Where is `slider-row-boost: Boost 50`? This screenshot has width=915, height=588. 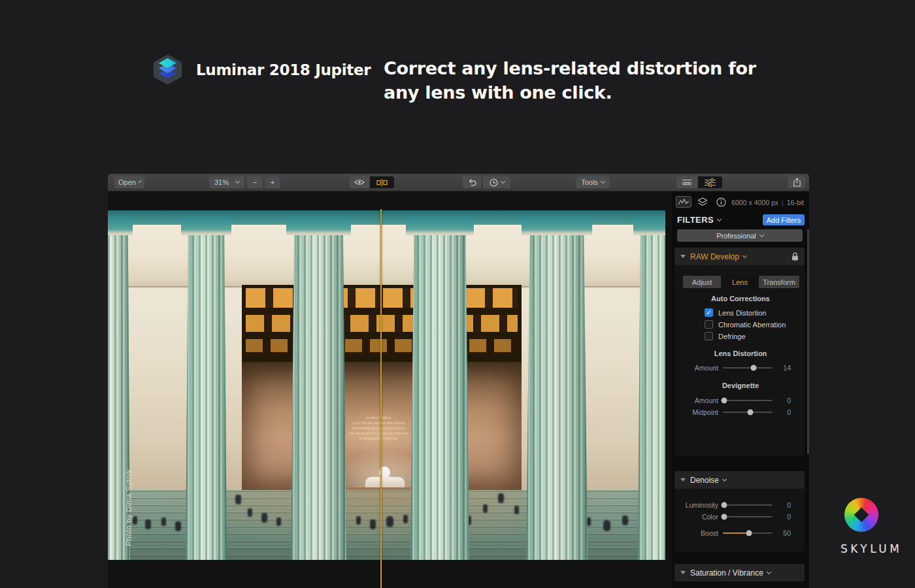 slider-row-boost: Boost 50 is located at coordinates (735, 533).